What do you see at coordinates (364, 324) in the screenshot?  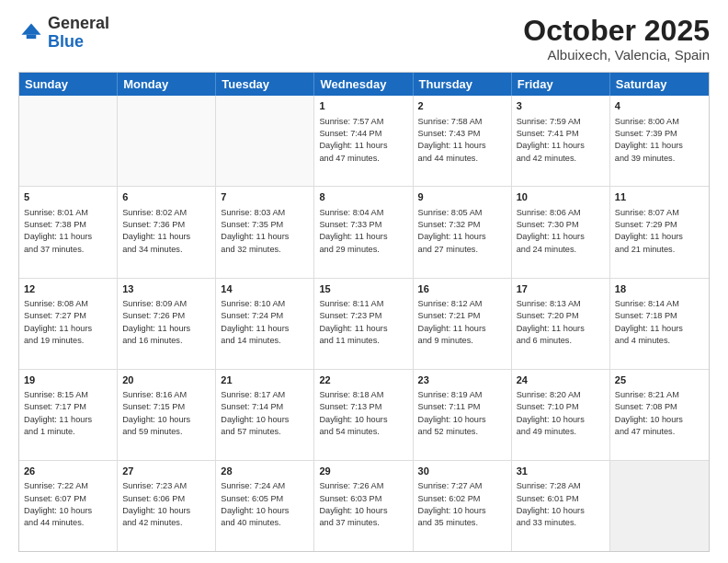 I see `cal-cell: 15Sunrise: 8:11 AM Sunset: 7:23 PM Dayli…` at bounding box center [364, 324].